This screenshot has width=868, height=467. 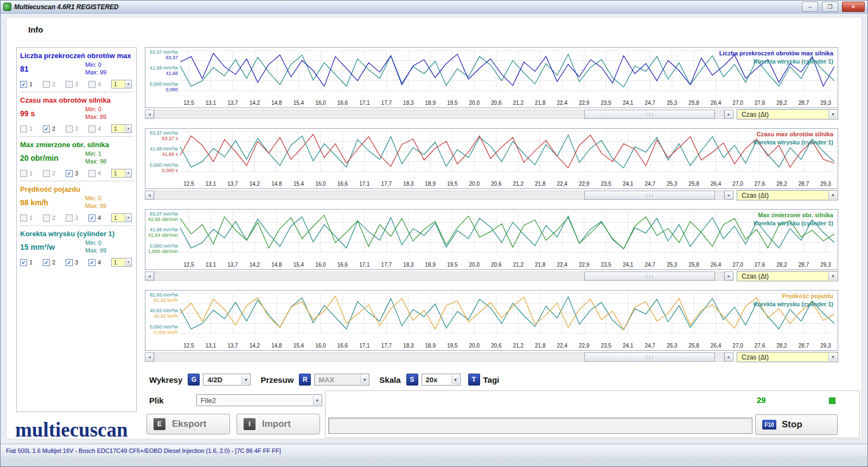 I want to click on x-tick-label: 25,8, so click(x=693, y=345).